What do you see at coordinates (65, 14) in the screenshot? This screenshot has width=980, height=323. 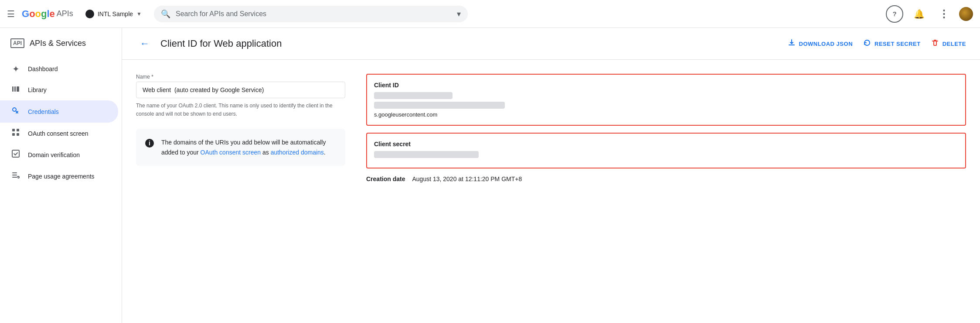 I see `apis-text: APIs` at bounding box center [65, 14].